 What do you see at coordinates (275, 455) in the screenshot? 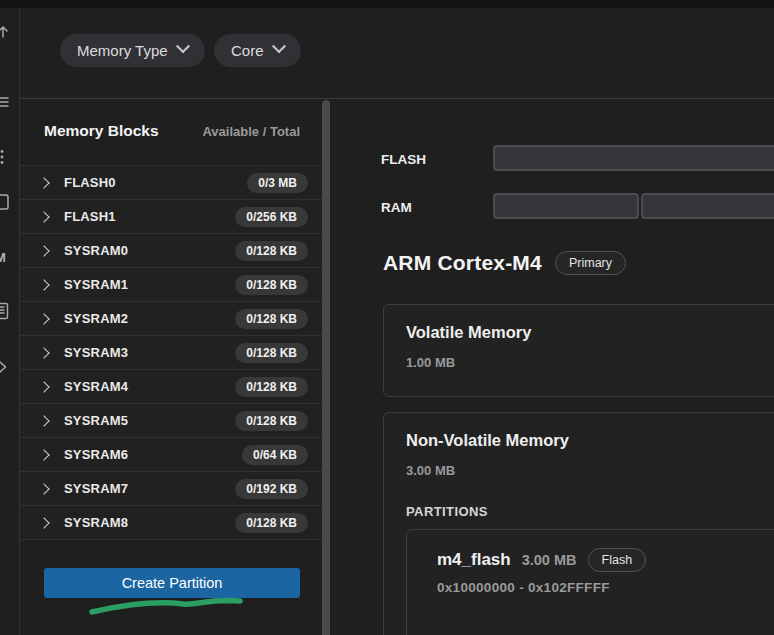
I see `usage-badge: 0/64 KB` at bounding box center [275, 455].